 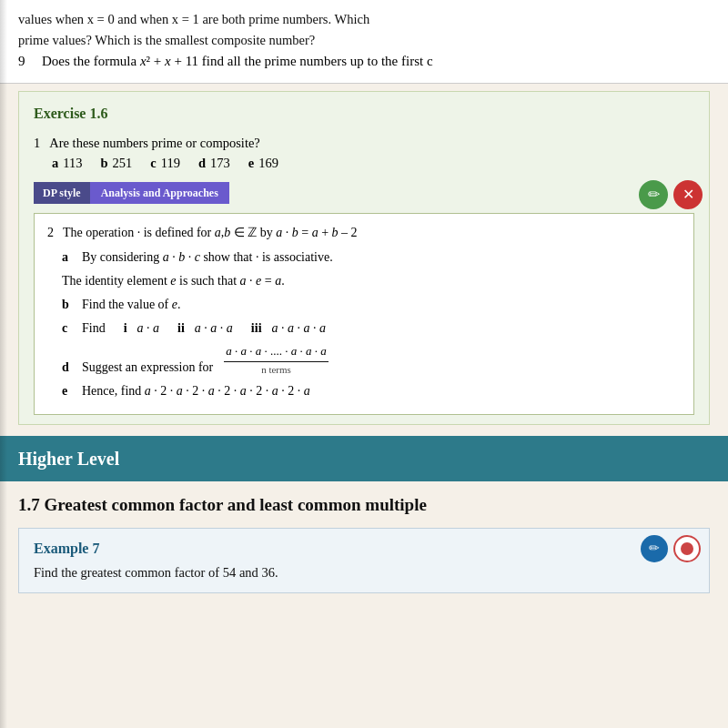 What do you see at coordinates (371, 257) in the screenshot?
I see `sub-q-a: a By considering a · b · c show that · i…` at bounding box center [371, 257].